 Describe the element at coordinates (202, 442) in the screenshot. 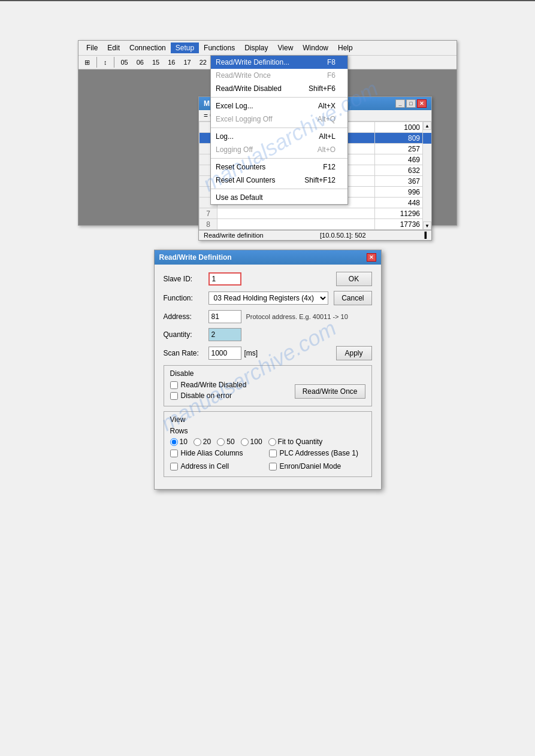

I see `rows-20-option: 20` at that location.